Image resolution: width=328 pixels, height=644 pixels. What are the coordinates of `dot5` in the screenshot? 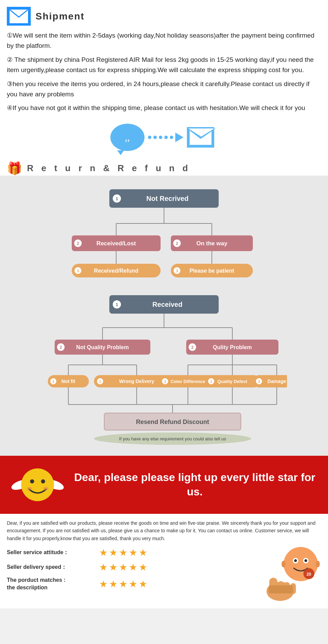 It's located at (172, 137).